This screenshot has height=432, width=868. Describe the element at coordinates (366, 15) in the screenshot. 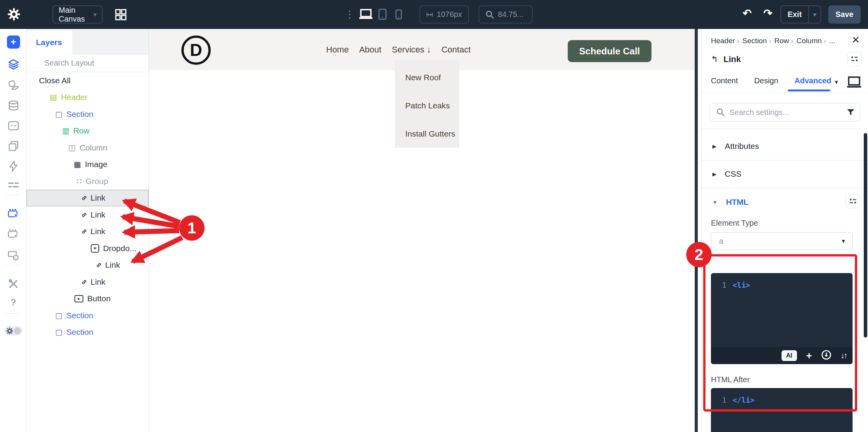

I see `desktop-breakpoint-icon` at that location.